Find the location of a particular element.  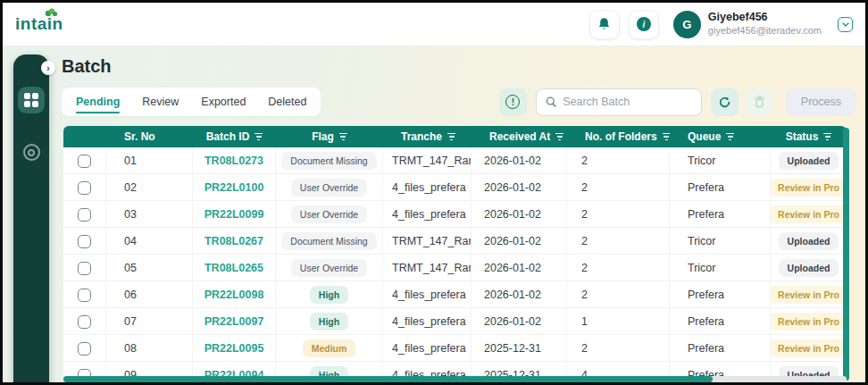

batch-id-link: PR22L0095 is located at coordinates (234, 348).